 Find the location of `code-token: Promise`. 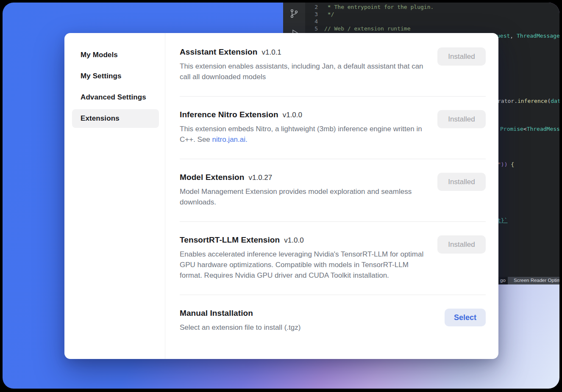

code-token: Promise is located at coordinates (512, 129).